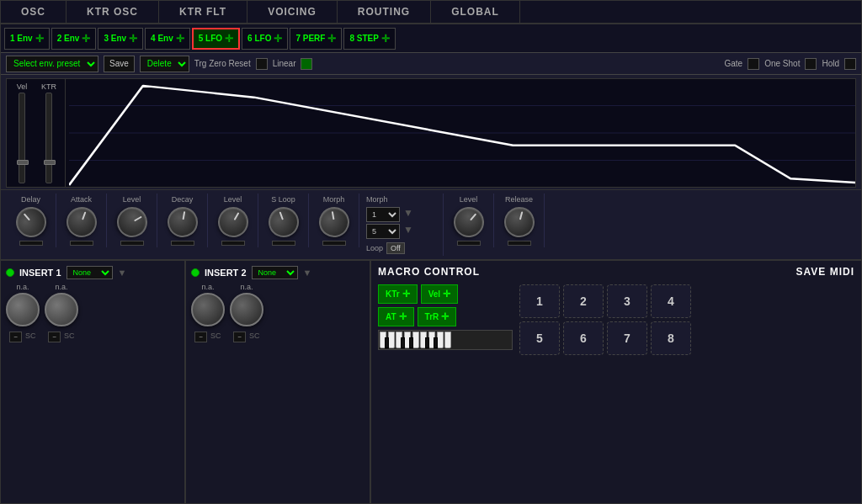 The width and height of the screenshot is (862, 504). I want to click on macro-num-4: 4, so click(671, 301).